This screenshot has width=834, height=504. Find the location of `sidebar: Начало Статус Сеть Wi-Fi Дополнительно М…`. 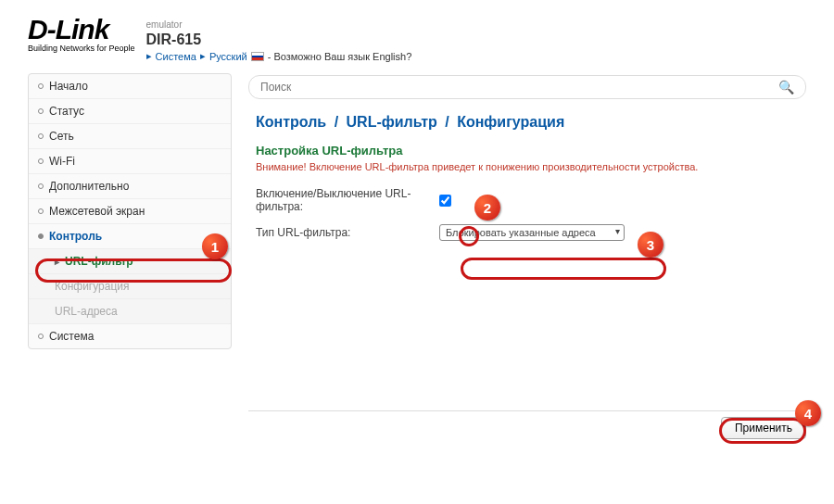

sidebar: Начало Статус Сеть Wi-Fi Дополнительно М… is located at coordinates (130, 211).